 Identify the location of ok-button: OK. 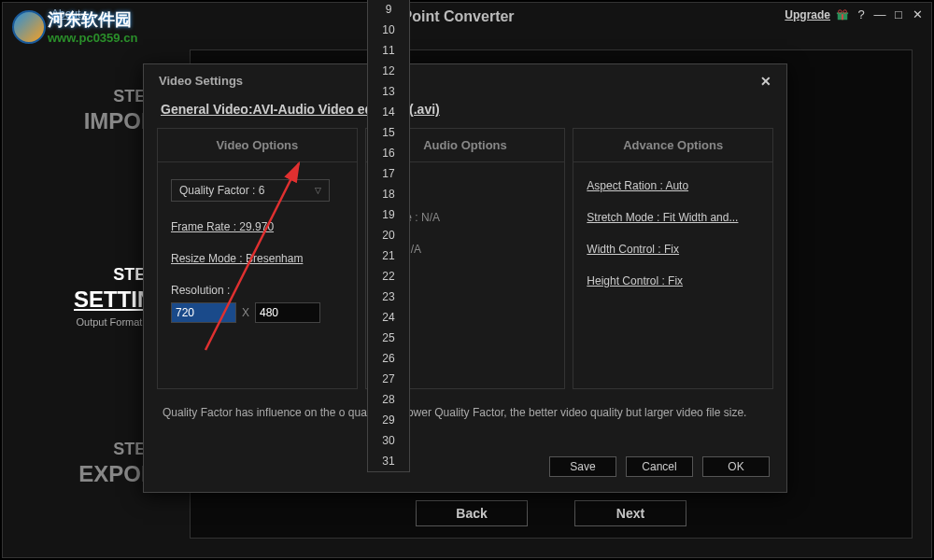
(736, 467).